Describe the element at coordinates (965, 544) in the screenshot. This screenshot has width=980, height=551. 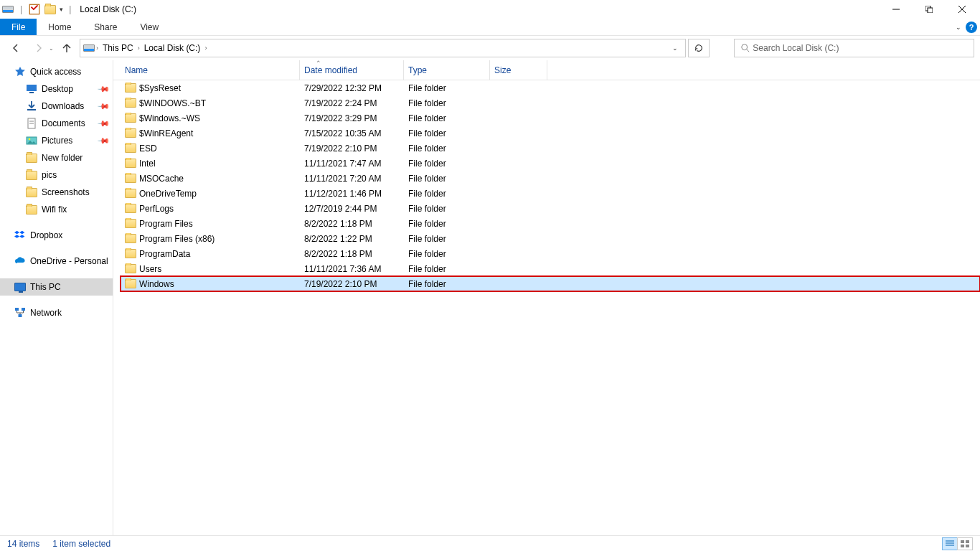
I see `view-large-icons-button` at that location.